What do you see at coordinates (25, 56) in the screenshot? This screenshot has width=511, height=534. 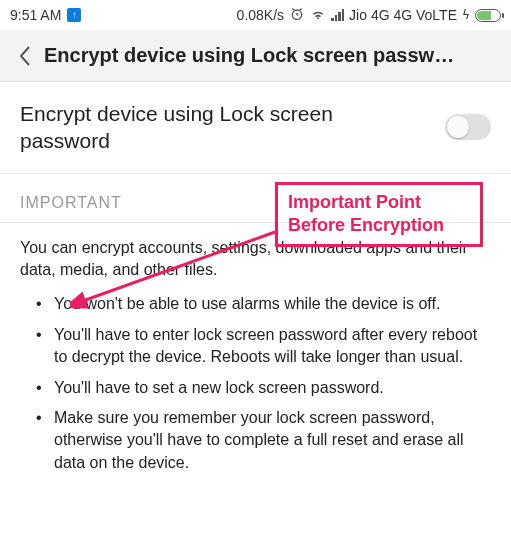 I see `back-button` at bounding box center [25, 56].